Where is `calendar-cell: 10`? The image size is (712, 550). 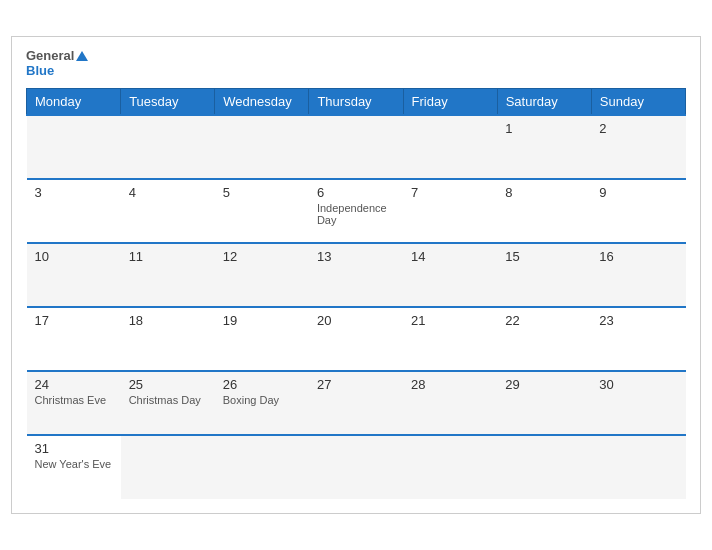 calendar-cell: 10 is located at coordinates (74, 275).